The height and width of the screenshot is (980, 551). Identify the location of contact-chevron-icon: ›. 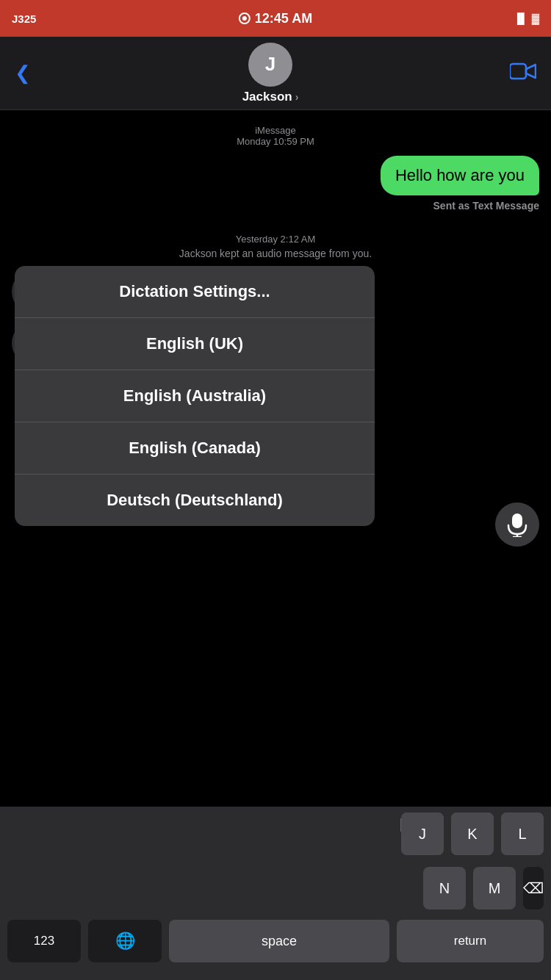
(297, 97).